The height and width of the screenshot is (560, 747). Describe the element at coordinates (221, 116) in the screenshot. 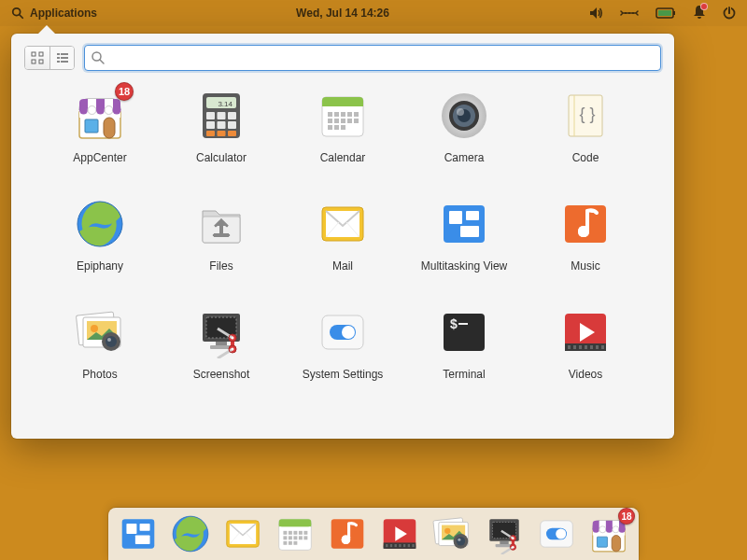

I see `calculator-icon` at that location.